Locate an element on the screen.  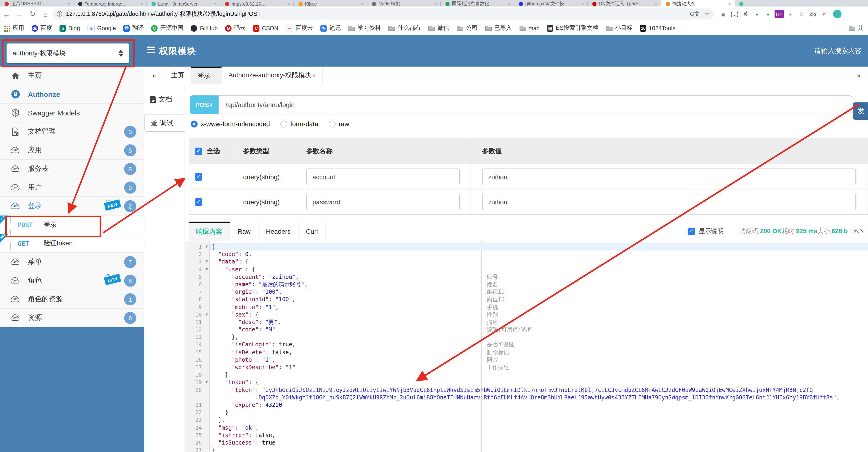
collapse-tabs-icon: « is located at coordinates (154, 75).